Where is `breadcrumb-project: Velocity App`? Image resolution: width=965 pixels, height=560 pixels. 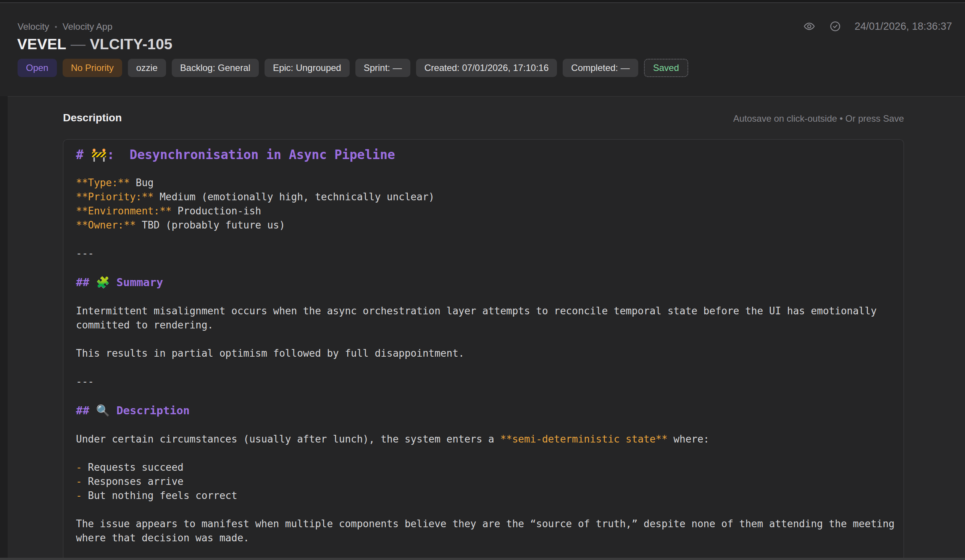
breadcrumb-project: Velocity App is located at coordinates (87, 27).